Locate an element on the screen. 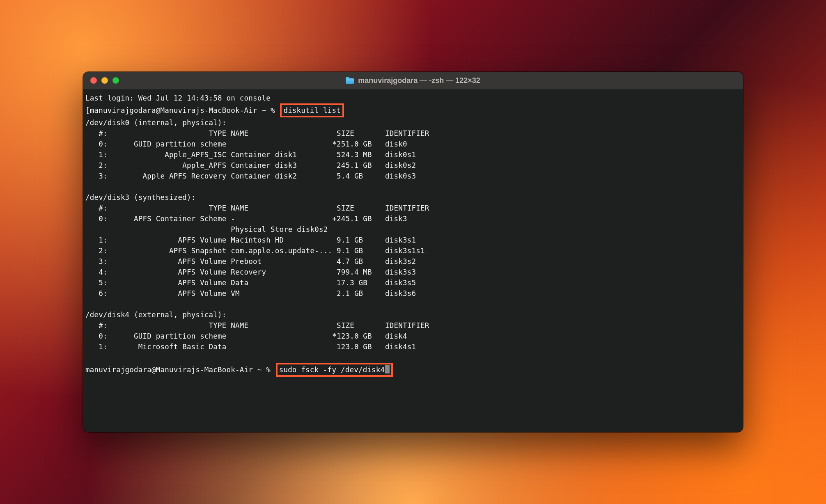 Image resolution: width=826 pixels, height=504 pixels. disk4-row-1: 1: Microsoft Basic Data 123.0 GB disk4s1 is located at coordinates (250, 347).